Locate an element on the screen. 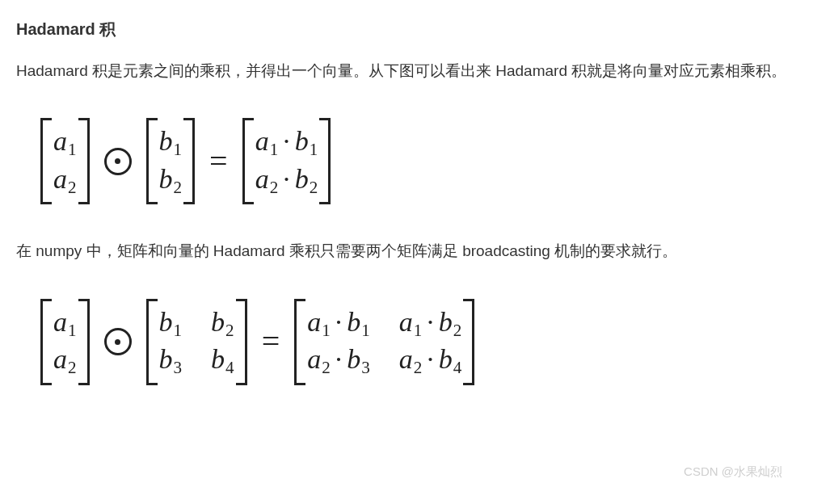 The width and height of the screenshot is (813, 504). intro-paragraph-2: 在 numpy 中，矩阵和向量的 Hadamard 乘积只需要两个矩阵满足 br… is located at coordinates (406, 251).